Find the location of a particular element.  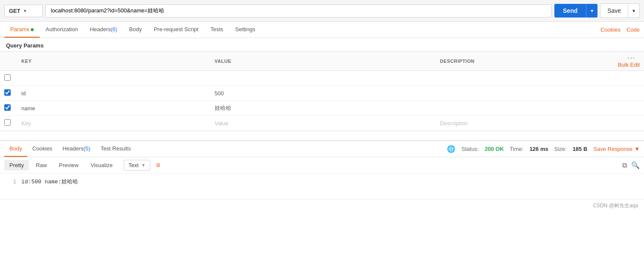

row3-desc-input is located at coordinates (523, 123).